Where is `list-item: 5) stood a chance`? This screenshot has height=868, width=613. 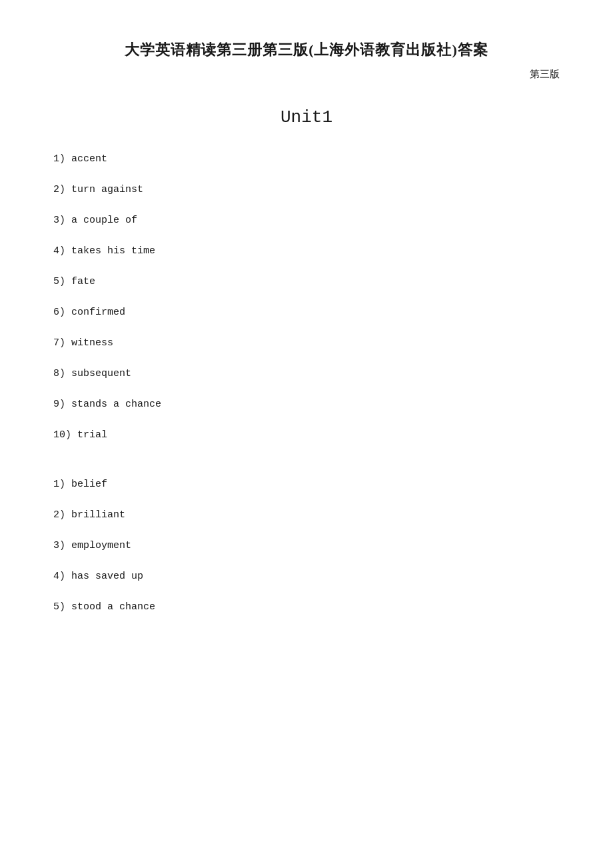
list-item: 5) stood a chance is located at coordinates (306, 607).